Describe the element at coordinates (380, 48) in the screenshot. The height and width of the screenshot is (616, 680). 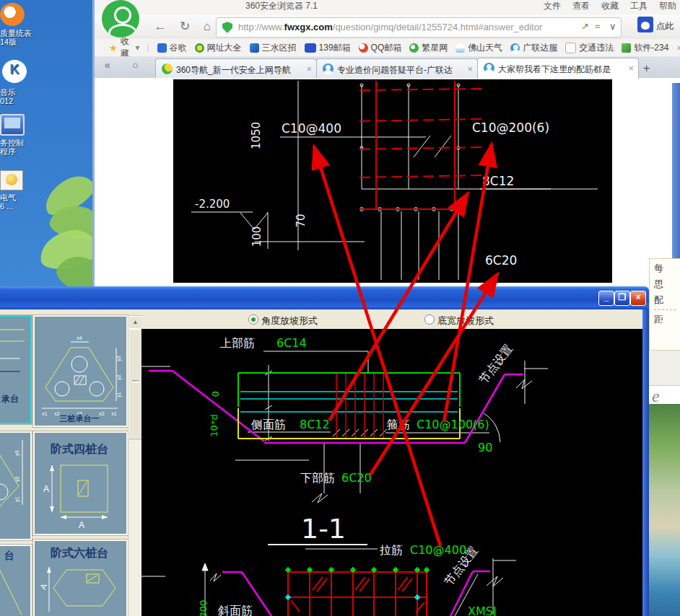
I see `bookmark-qqmail: QQ邮箱` at that location.